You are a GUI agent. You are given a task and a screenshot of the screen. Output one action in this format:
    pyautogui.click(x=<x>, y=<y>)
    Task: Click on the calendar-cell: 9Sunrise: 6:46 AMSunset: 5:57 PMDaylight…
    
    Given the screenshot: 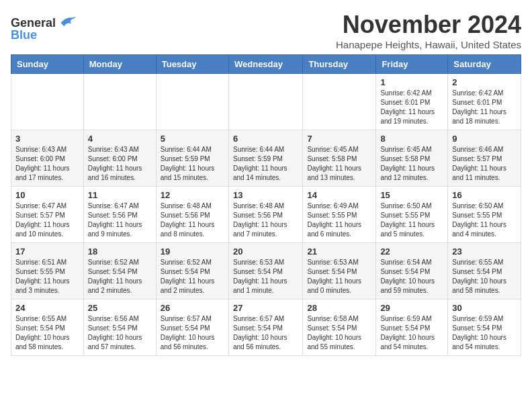 What is the action you would take?
    pyautogui.click(x=485, y=158)
    